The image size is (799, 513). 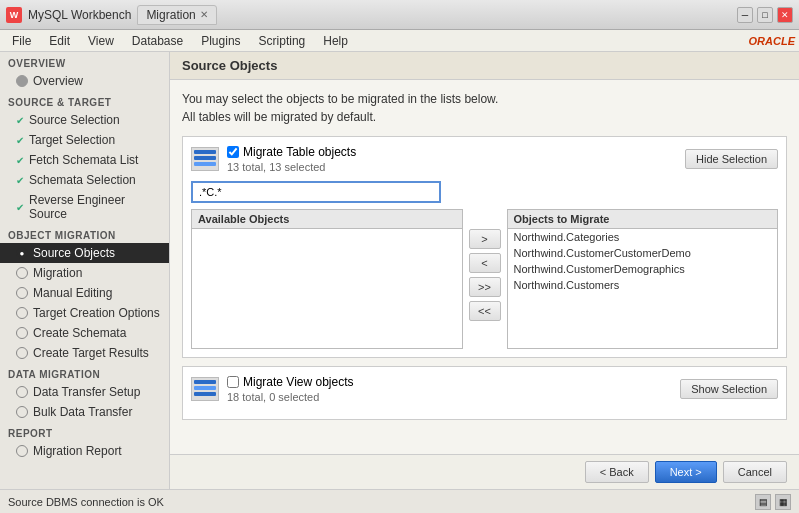 What do you see at coordinates (82, 412) in the screenshot?
I see `sidebar-item-label: Bulk Data Transfer` at bounding box center [82, 412].